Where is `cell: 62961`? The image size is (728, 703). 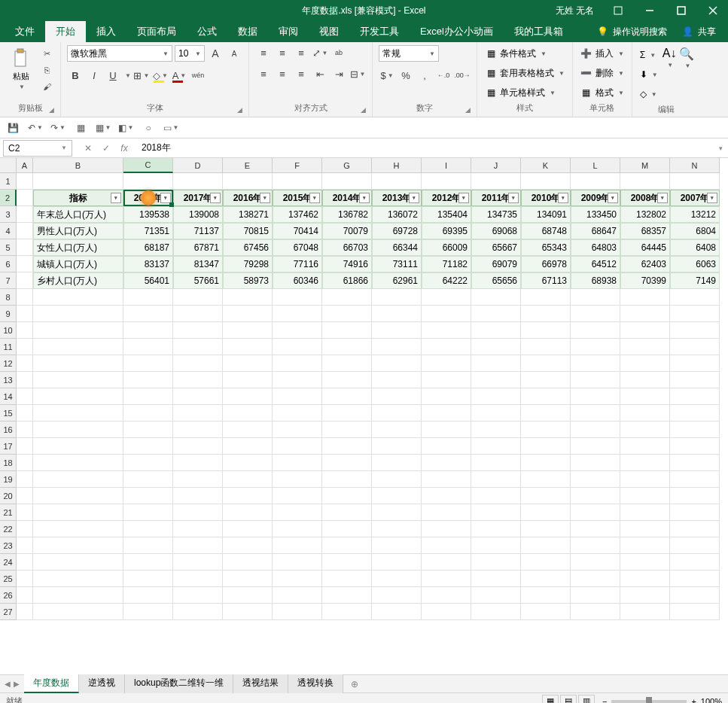 cell: 62961 is located at coordinates (397, 281).